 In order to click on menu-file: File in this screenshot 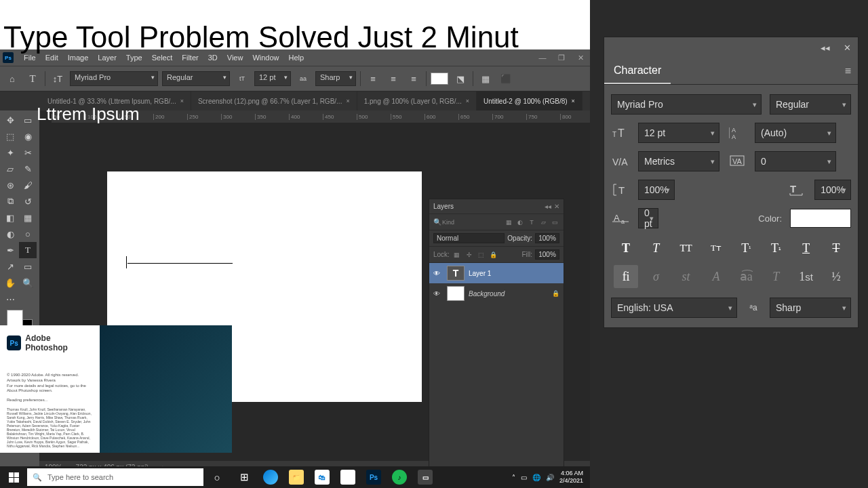, I will do `click(30, 58)`.